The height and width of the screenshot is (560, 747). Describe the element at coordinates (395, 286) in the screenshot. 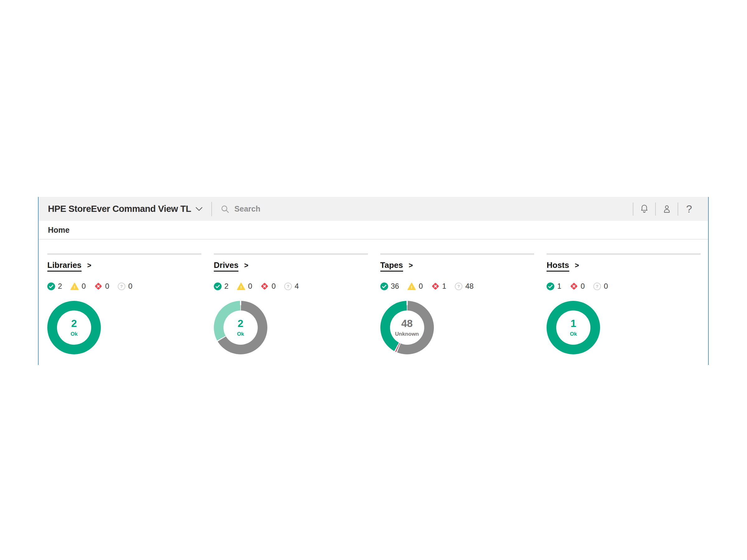

I see `ok-count: 36` at that location.